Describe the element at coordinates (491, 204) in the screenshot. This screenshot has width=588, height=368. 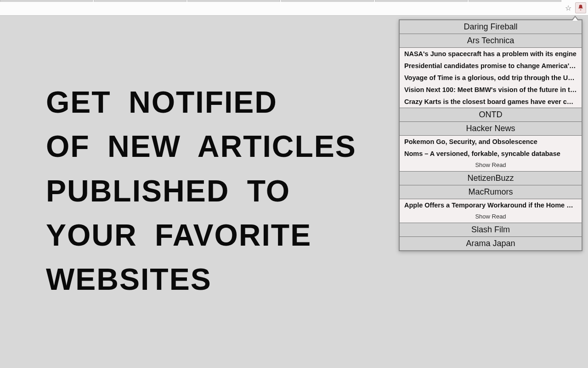
I see `feed-block: MacRumorsApple Offers a Temporary Workar…` at that location.